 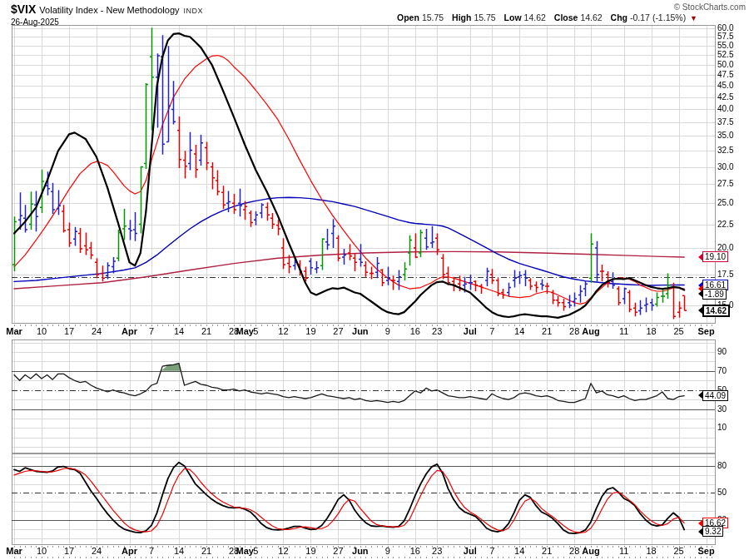 I want to click on low-label: Low, so click(x=513, y=17).